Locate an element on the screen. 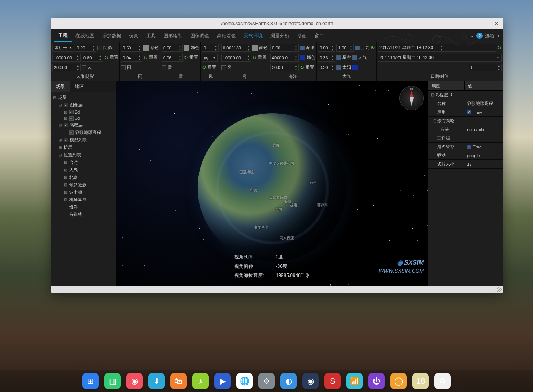 The width and height of the screenshot is (533, 392). tree-loc-2: ⊞北京 is located at coordinates (83, 178).